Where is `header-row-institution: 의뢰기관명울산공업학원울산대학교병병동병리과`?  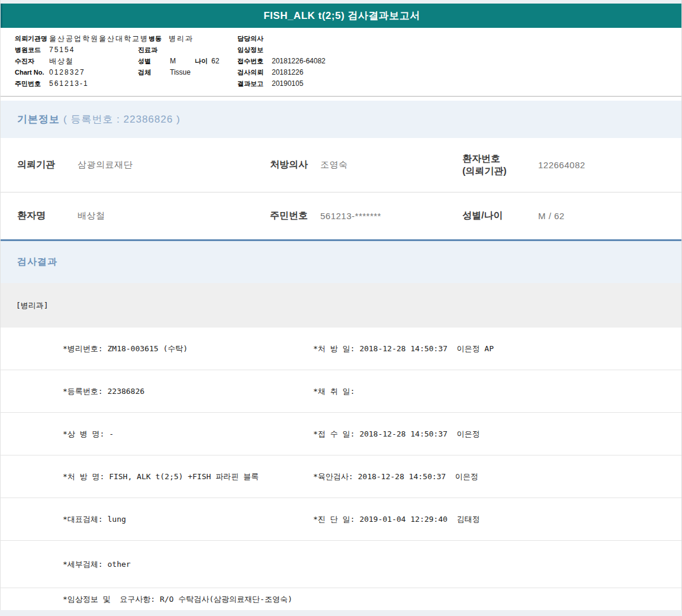
header-row-institution: 의뢰기관명울산공업학원울산대학교병병동병리과 is located at coordinates (348, 39).